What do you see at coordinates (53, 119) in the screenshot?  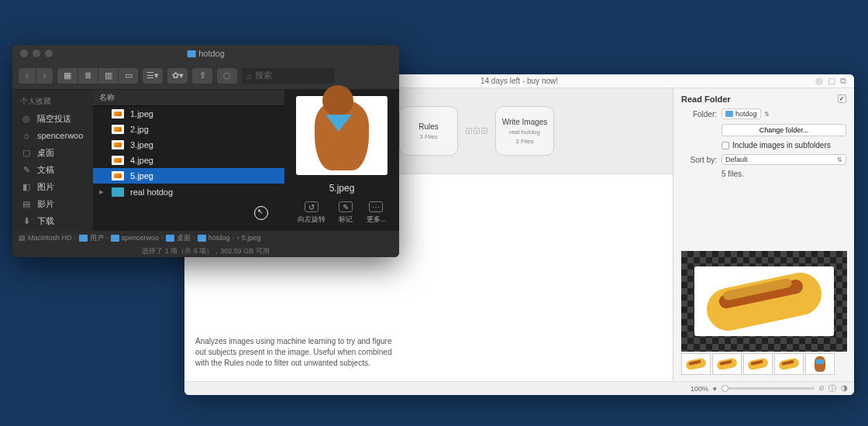 I see `sidebar-item-airdrop: ◎隔空投送` at bounding box center [53, 119].